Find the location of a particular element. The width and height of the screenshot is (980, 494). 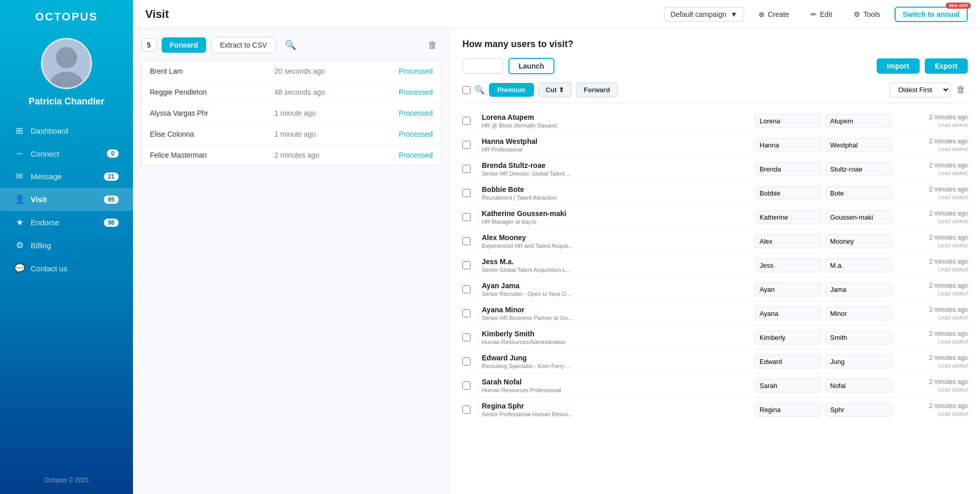

sidebar-item-label: Billing is located at coordinates (41, 246).